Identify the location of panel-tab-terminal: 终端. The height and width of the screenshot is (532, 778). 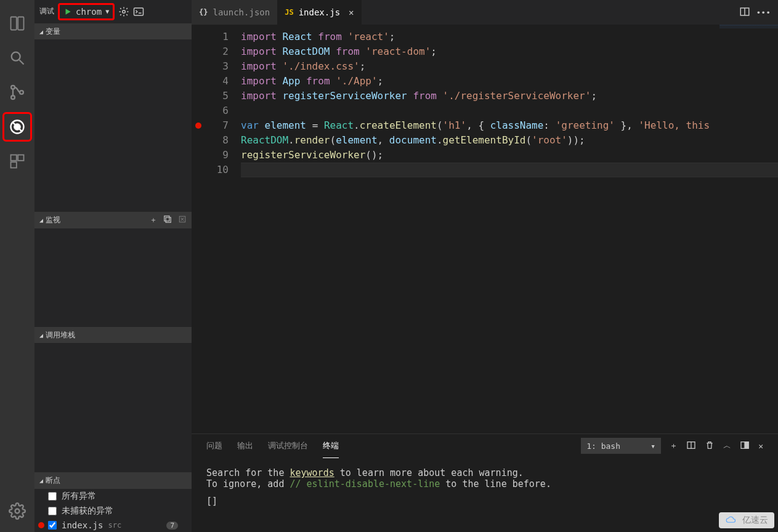
(331, 446).